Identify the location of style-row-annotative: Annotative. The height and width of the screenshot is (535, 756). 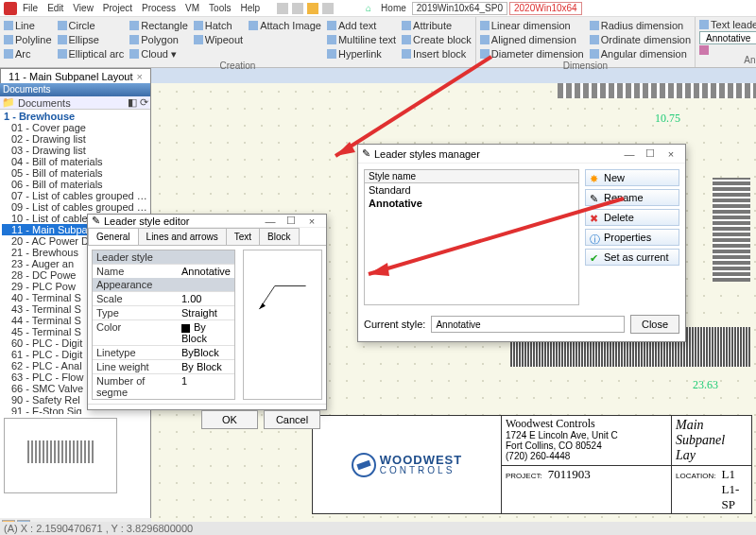
(472, 203).